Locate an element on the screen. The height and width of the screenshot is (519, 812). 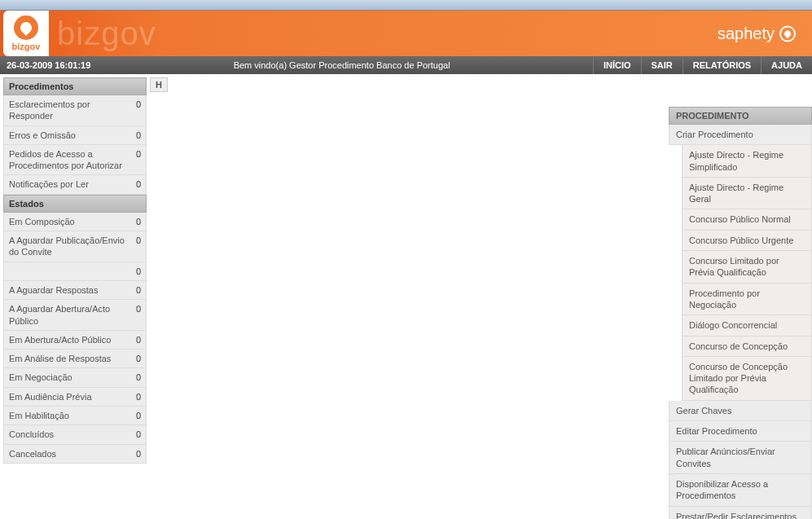
estados-item: A Aguardar Publicação/Envio do Convite0 is located at coordinates (75, 247).